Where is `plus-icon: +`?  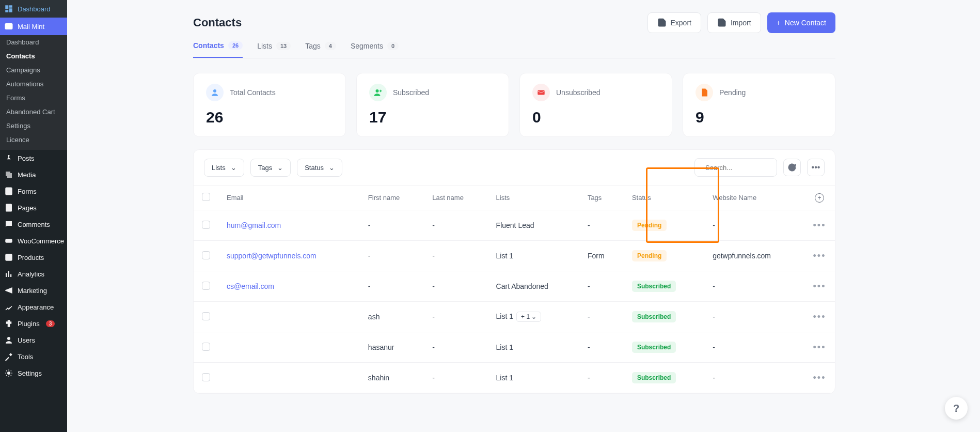 plus-icon: + is located at coordinates (779, 23).